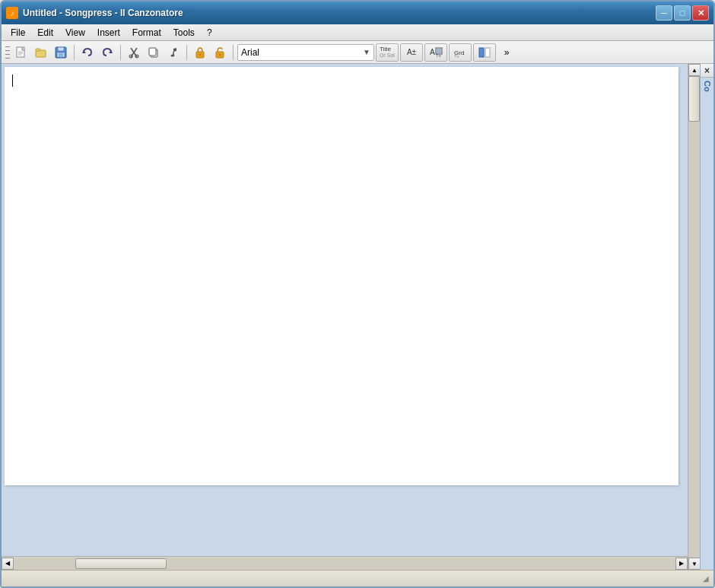  What do you see at coordinates (707, 316) in the screenshot?
I see `right-panel: × Co` at bounding box center [707, 316].